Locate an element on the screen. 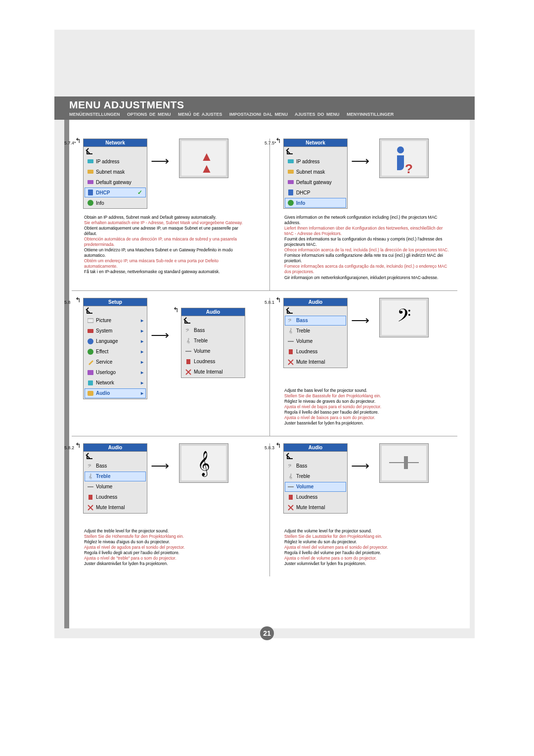  sec-num-582: 5.8.2 is located at coordinates (69, 448).